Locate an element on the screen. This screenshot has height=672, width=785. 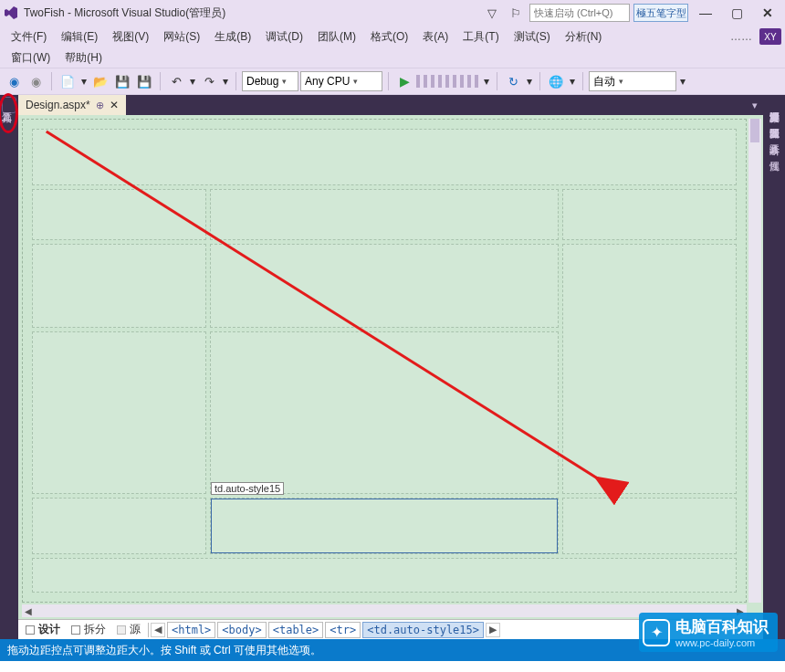
feedback-icon: ⚐ is located at coordinates (516, 13).